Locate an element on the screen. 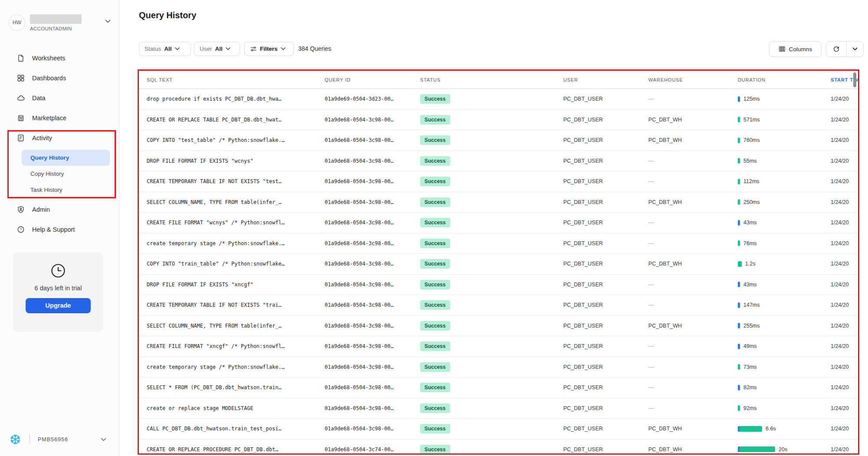 This screenshot has height=456, width=868. sidebar-item-task-history: Task History is located at coordinates (66, 190).